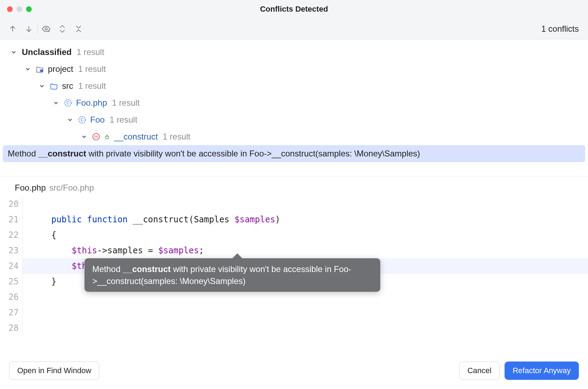  I want to click on tree-node-class: C Foo 1 result, so click(294, 120).